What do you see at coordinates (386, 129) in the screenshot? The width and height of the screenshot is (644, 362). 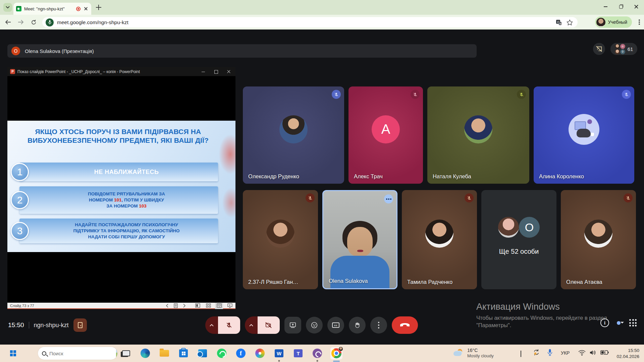 I see `avatar-initial: A` at bounding box center [386, 129].